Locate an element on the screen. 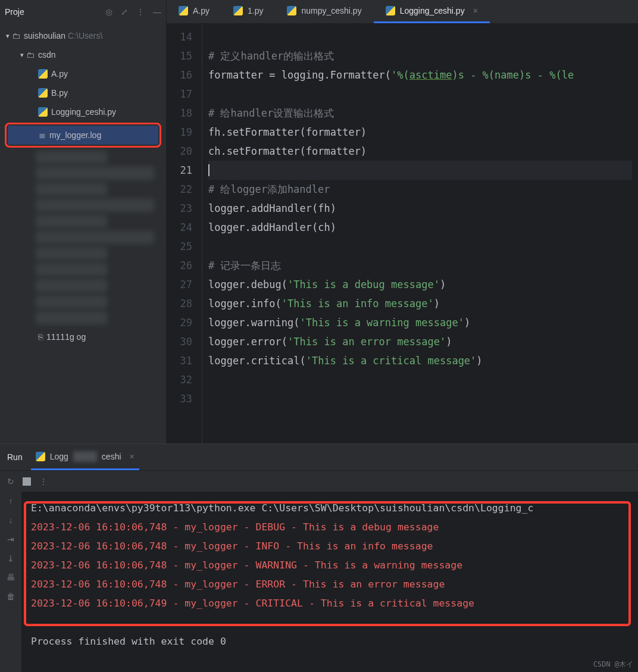  tab-Logging_ceshi-py: Logging_ceshi.py× is located at coordinates (432, 12).